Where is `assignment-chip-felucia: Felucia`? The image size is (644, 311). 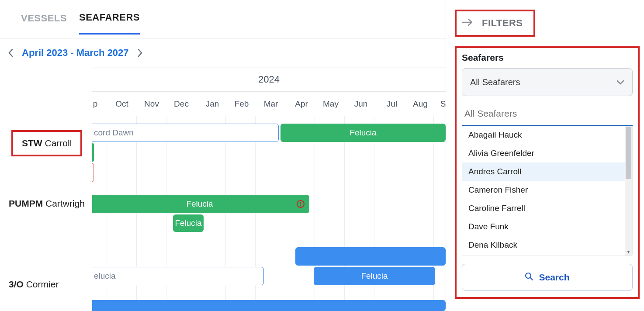
assignment-chip-felucia: Felucia is located at coordinates (188, 223).